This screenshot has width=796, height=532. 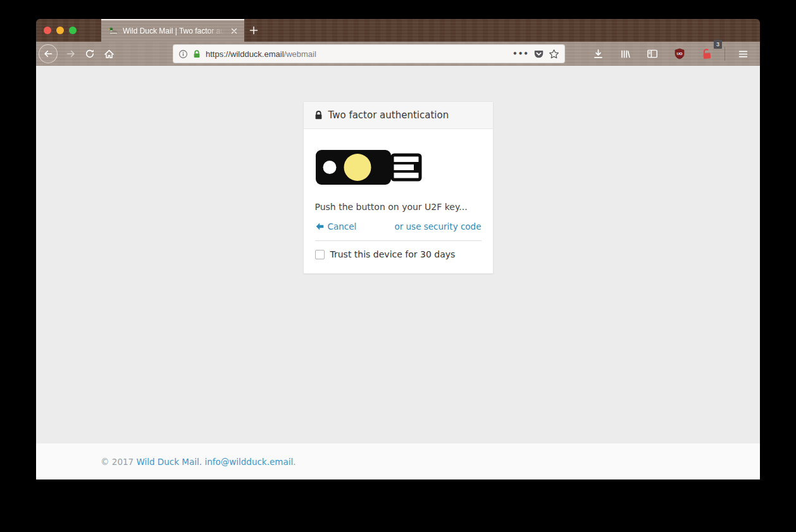 What do you see at coordinates (320, 254) in the screenshot?
I see `trust-device-checkbox` at bounding box center [320, 254].